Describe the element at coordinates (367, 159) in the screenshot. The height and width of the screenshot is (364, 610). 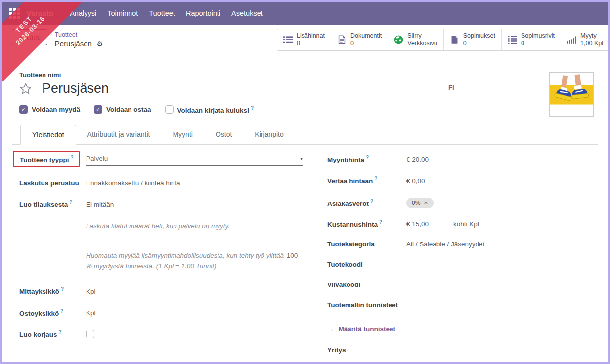
I see `field-label-myyntihinta: Myyntihinta?` at that location.